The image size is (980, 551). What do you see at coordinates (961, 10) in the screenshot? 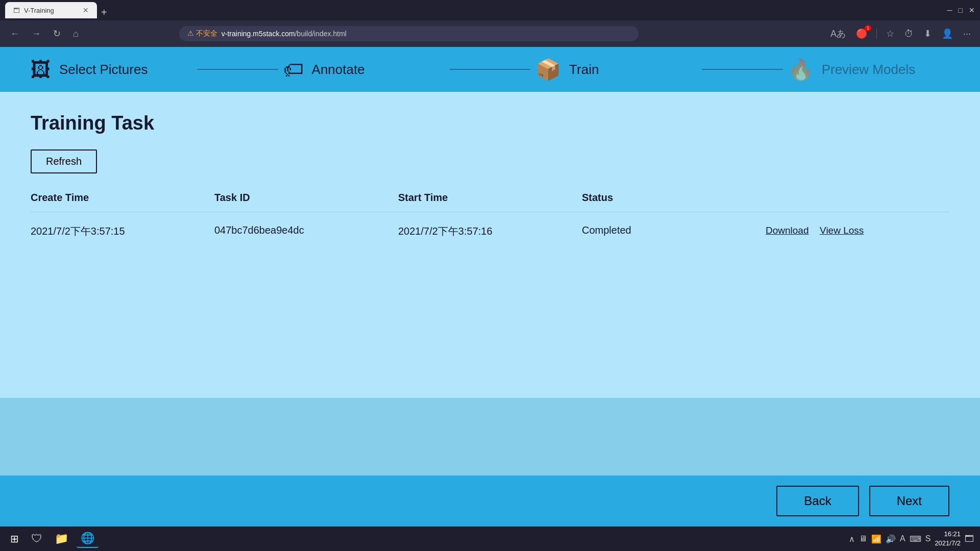
I see `maximize-button: □` at bounding box center [961, 10].